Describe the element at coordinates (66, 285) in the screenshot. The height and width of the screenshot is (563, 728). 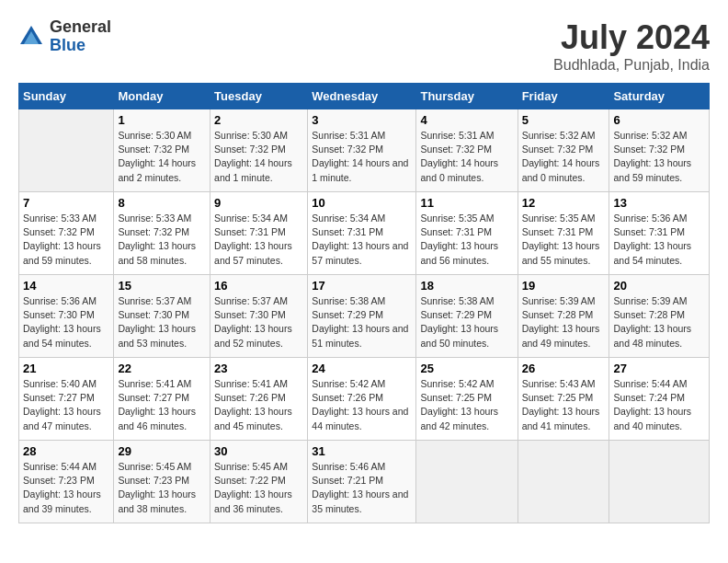
I see `day-number: 14` at that location.